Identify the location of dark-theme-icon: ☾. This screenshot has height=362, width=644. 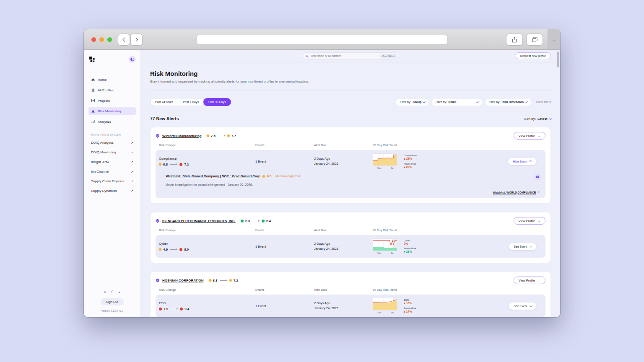
(112, 292).